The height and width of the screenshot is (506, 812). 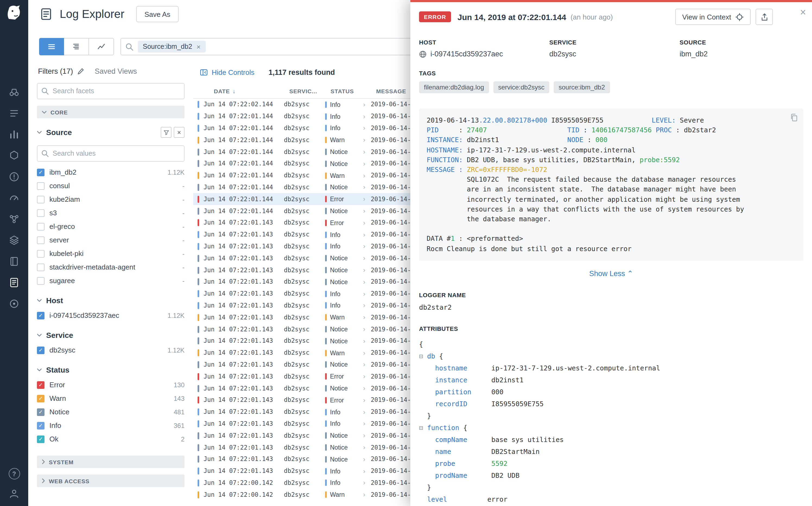 What do you see at coordinates (166, 133) in the screenshot?
I see `filter-facet-icon` at bounding box center [166, 133].